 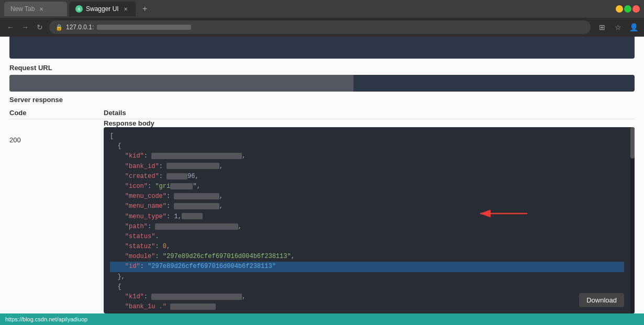 What do you see at coordinates (369, 113) in the screenshot?
I see `details-header: Details` at bounding box center [369, 113].